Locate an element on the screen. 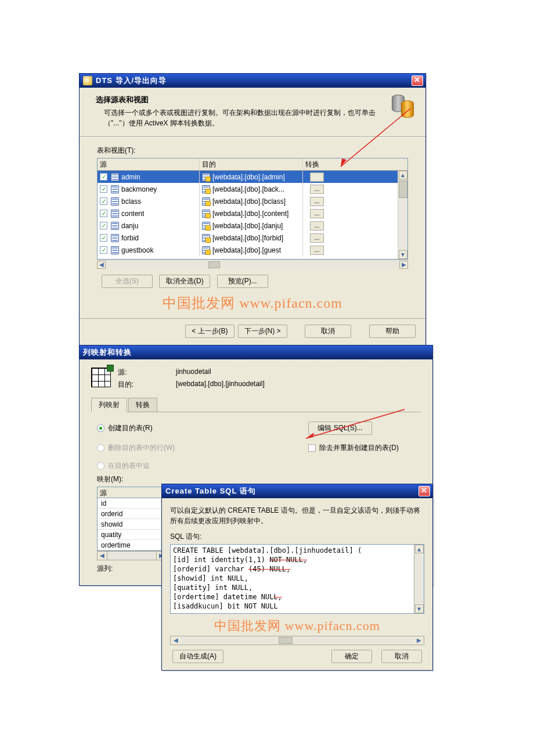 This screenshot has width=534, height=756. checkbox-drop-recreate-label: 除去并重新创建目的表(D) is located at coordinates (359, 448).